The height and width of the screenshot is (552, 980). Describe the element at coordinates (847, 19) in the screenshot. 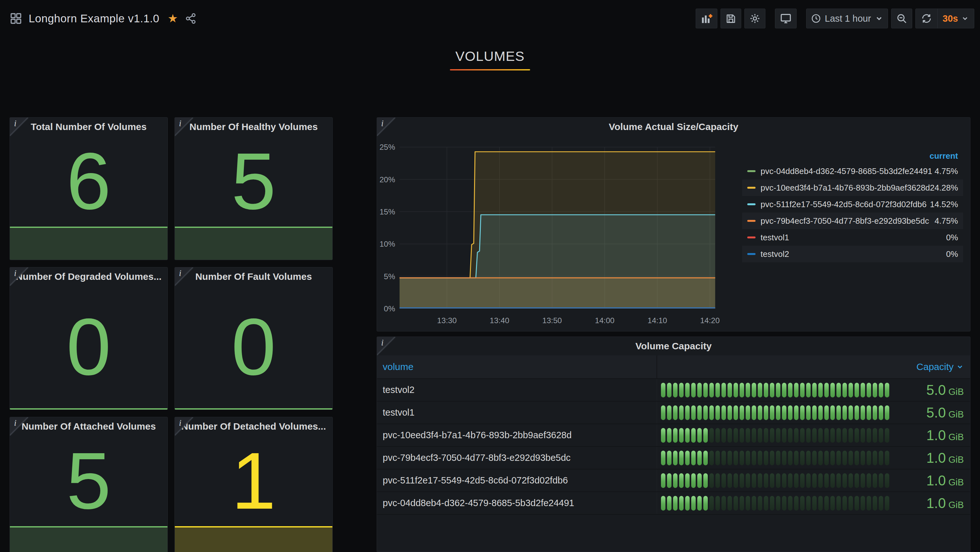

I see `time-range-picker: Last 1 hour` at that location.